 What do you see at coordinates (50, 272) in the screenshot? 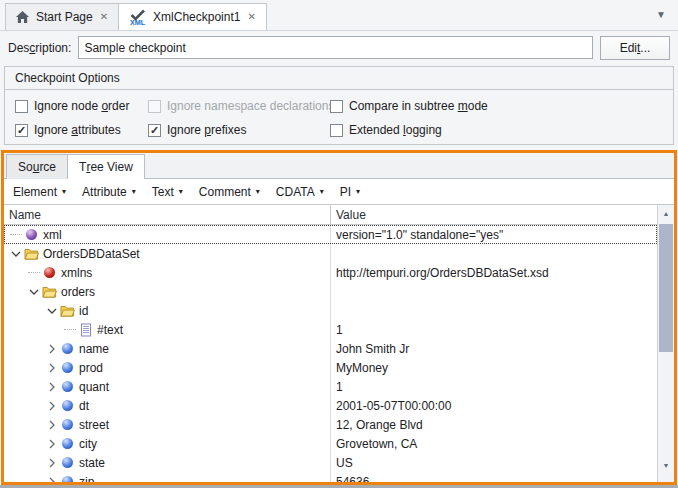
I see `namespace-icon` at bounding box center [50, 272].